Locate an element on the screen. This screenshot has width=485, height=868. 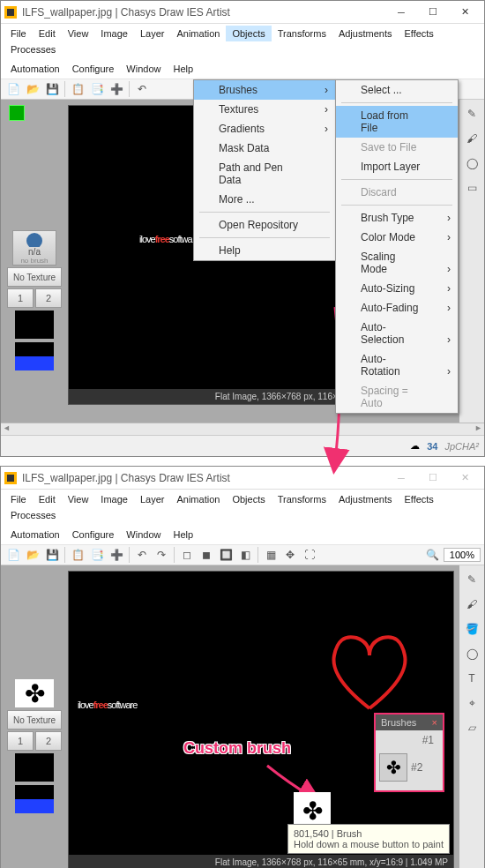
menu2-adjustments: Adjustments is located at coordinates (365, 499).